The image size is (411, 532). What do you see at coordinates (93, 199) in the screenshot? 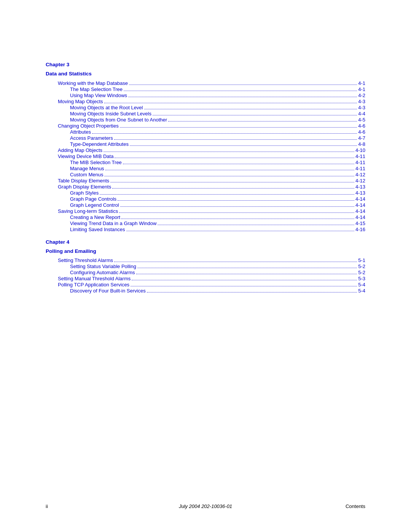
I see `entry-text: Graph Page Controls` at bounding box center [93, 199].